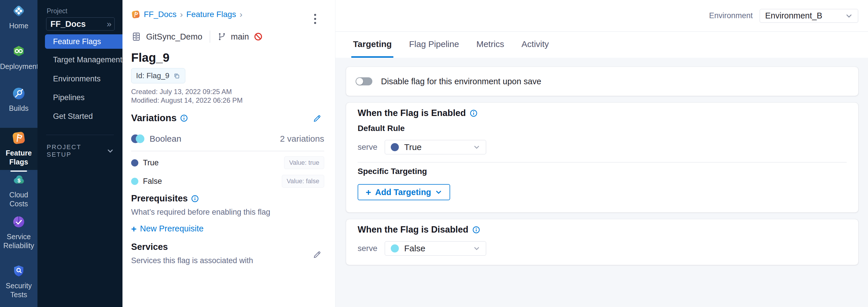 The height and width of the screenshot is (307, 868). I want to click on feature-flags-icon, so click(19, 138).